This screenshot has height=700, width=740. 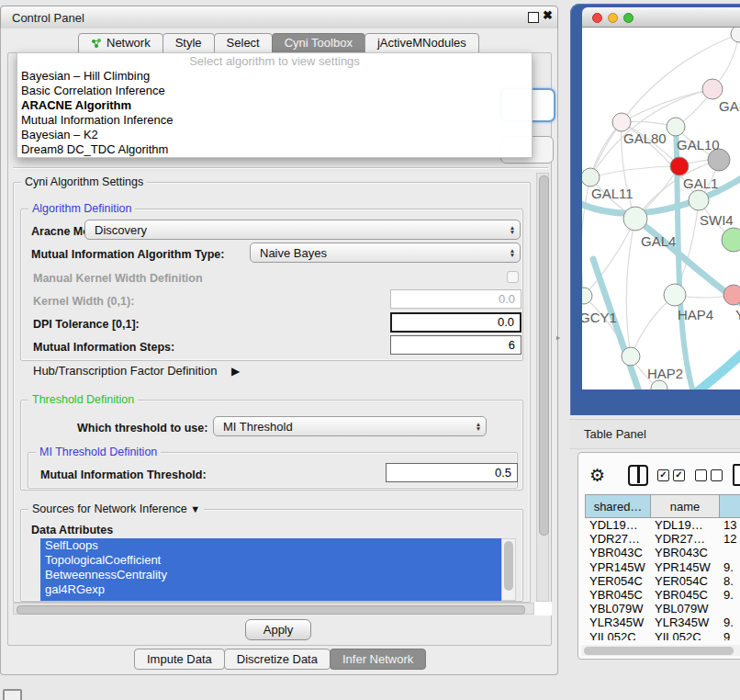 What do you see at coordinates (597, 476) in the screenshot?
I see `gear-icon: ⚙` at bounding box center [597, 476].